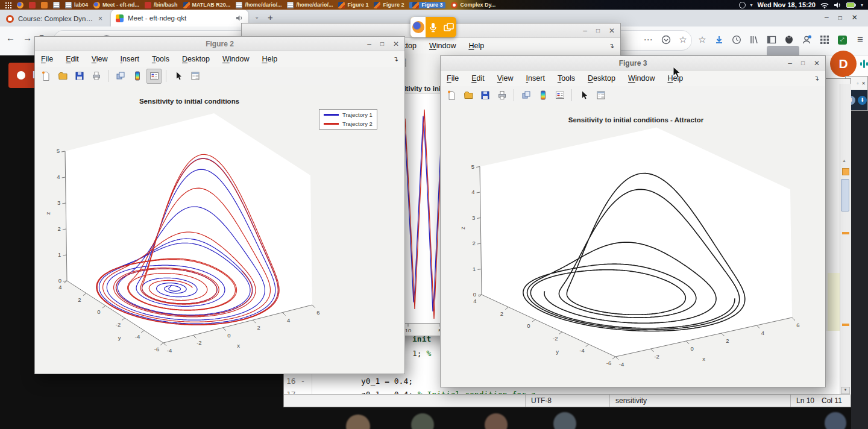 Image resolution: width=868 pixels, height=429 pixels. Describe the element at coordinates (396, 44) in the screenshot. I see `figure2-close-button: ✕` at that location.